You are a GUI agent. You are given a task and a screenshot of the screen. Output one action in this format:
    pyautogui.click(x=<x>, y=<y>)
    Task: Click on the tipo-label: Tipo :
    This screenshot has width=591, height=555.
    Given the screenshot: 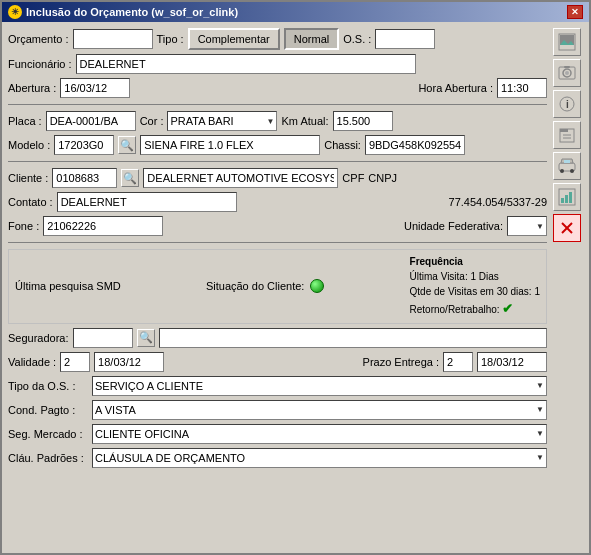 What is the action you would take?
    pyautogui.click(x=170, y=39)
    